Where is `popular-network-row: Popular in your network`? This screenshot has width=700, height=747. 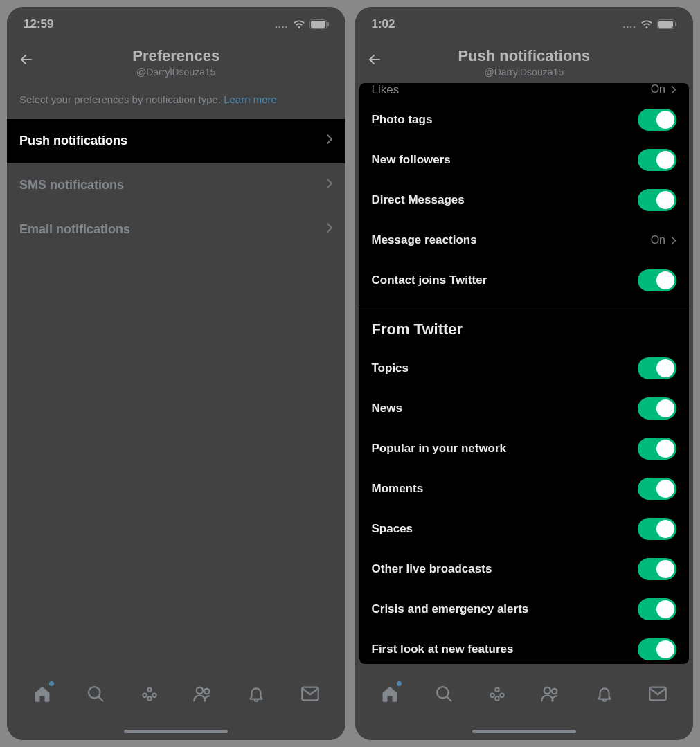 popular-network-row: Popular in your network is located at coordinates (525, 449).